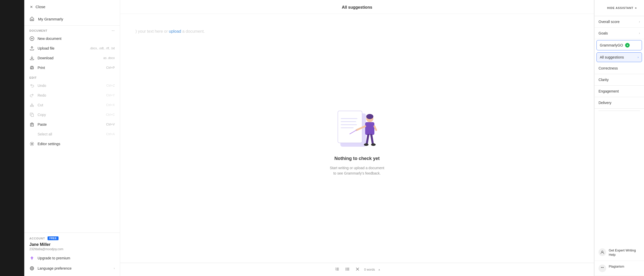  I want to click on upgrade-label: Upgrade to premium, so click(54, 258).